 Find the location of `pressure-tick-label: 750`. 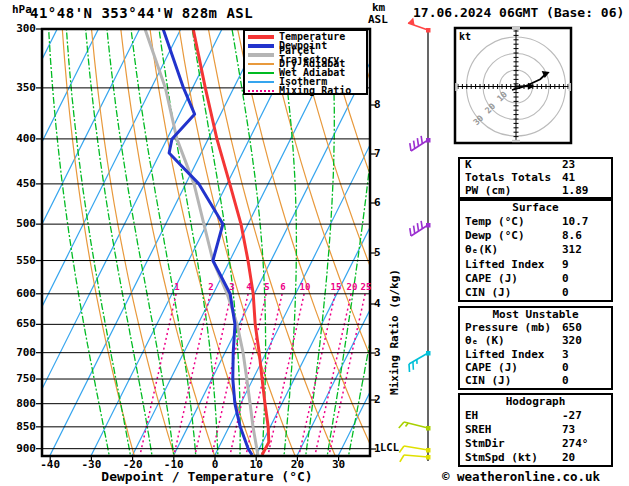

pressure-tick-label: 750 is located at coordinates (23, 378).